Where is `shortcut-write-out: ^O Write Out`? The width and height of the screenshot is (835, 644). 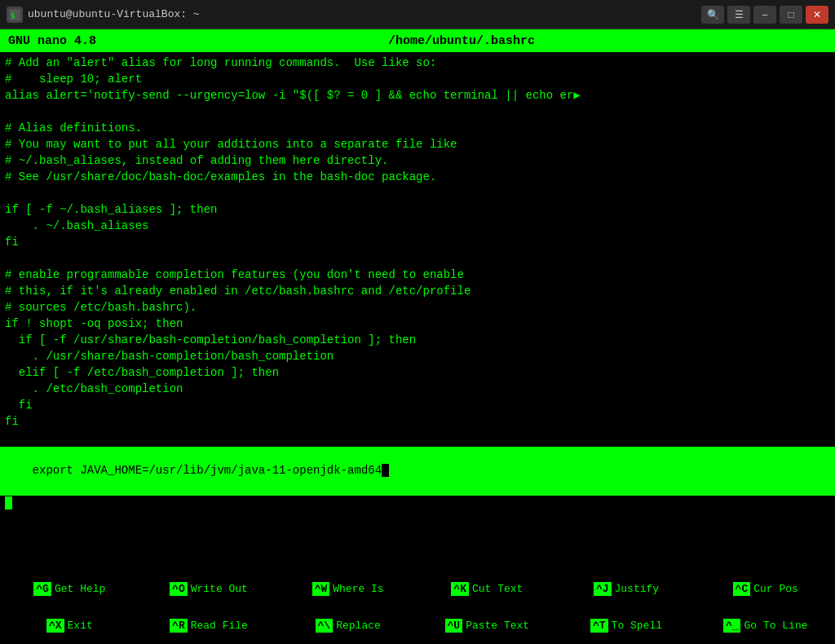
shortcut-write-out: ^O Write Out is located at coordinates (209, 589).